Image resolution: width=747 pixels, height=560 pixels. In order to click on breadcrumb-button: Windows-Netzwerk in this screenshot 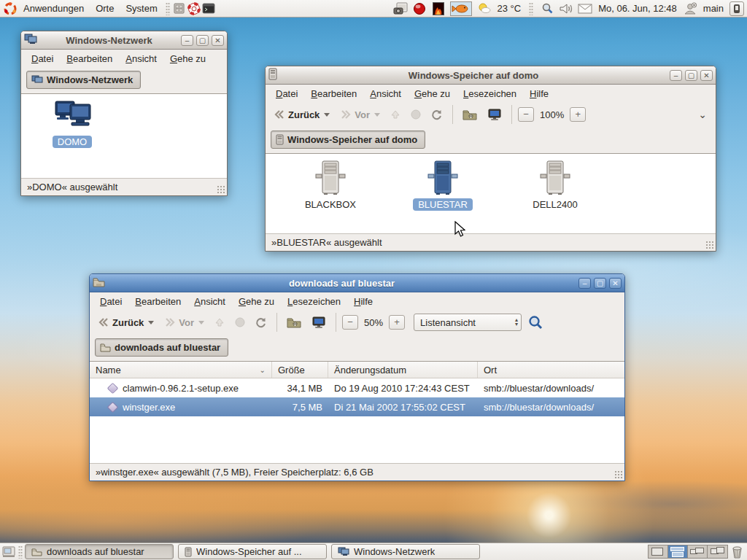, I will do `click(83, 80)`.